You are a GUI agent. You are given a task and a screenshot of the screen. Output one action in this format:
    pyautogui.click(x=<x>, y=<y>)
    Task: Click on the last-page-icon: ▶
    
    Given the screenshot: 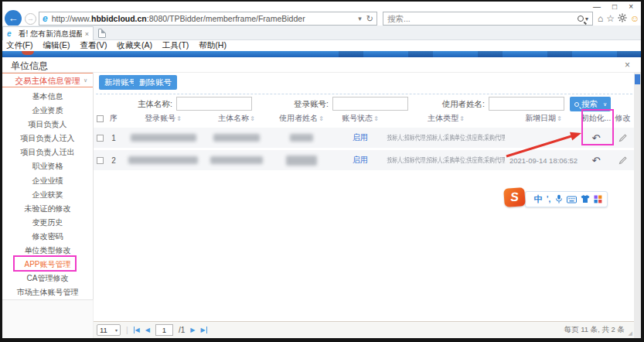 What is the action you would take?
    pyautogui.click(x=203, y=330)
    